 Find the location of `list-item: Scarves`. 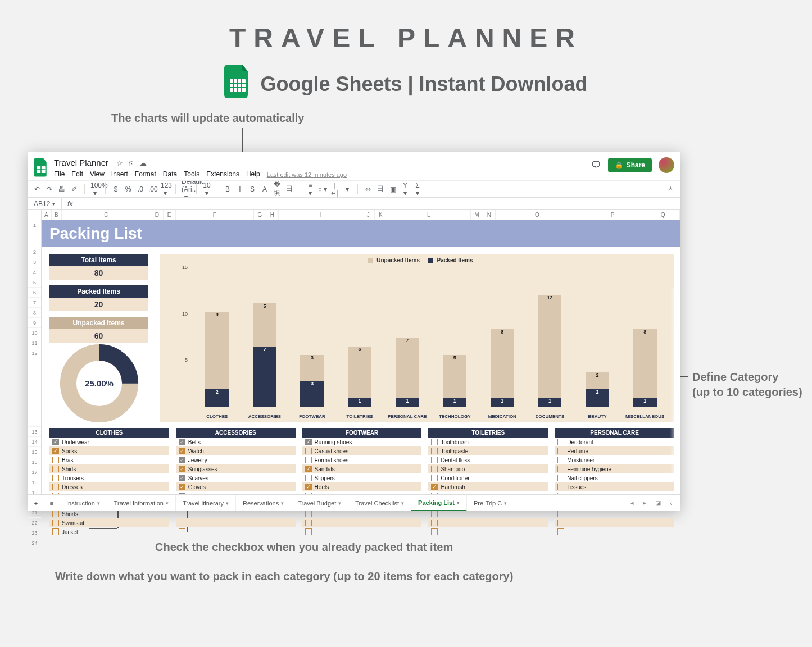

list-item: Scarves is located at coordinates (236, 478).